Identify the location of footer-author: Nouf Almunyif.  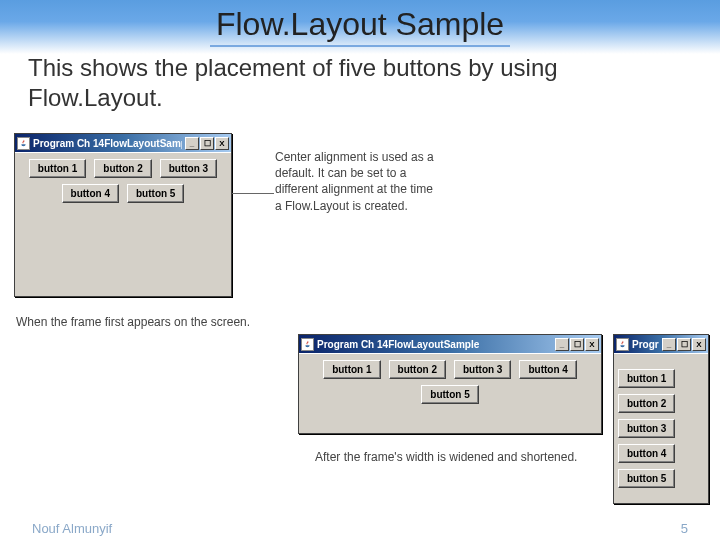
(72, 528).